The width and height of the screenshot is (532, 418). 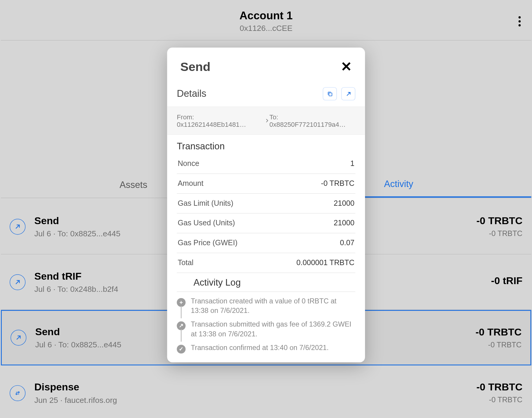 What do you see at coordinates (195, 67) in the screenshot?
I see `modal-title: Send` at bounding box center [195, 67].